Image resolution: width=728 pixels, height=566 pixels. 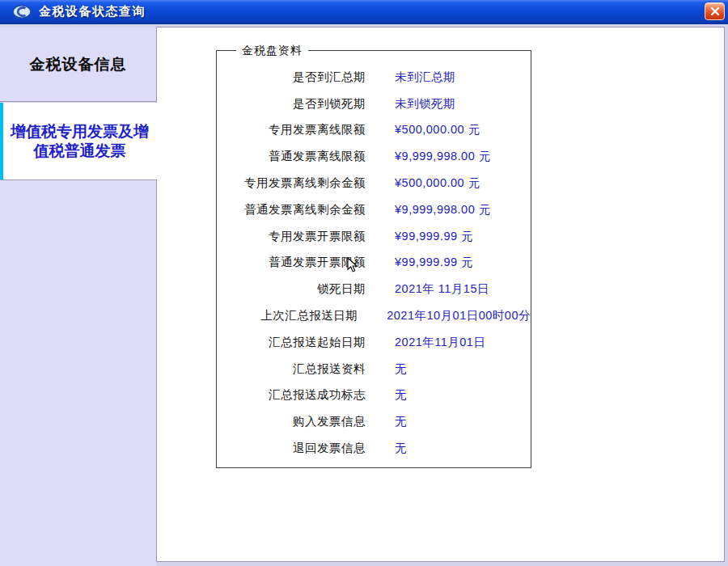 What do you see at coordinates (374, 183) in the screenshot?
I see `table-row: 专用发票离线剩余金额 ¥500,000.00 元` at bounding box center [374, 183].